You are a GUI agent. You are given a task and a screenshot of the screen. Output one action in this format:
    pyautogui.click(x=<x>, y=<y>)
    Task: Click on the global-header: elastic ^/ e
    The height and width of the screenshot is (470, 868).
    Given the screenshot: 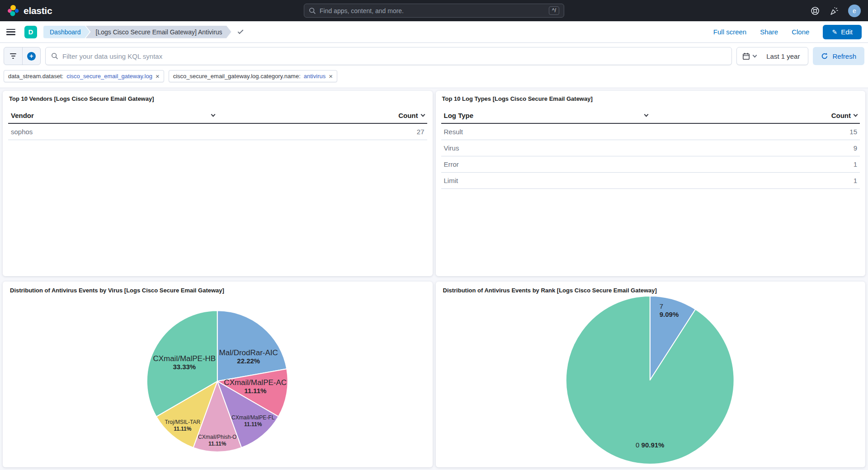 What is the action you would take?
    pyautogui.click(x=434, y=11)
    